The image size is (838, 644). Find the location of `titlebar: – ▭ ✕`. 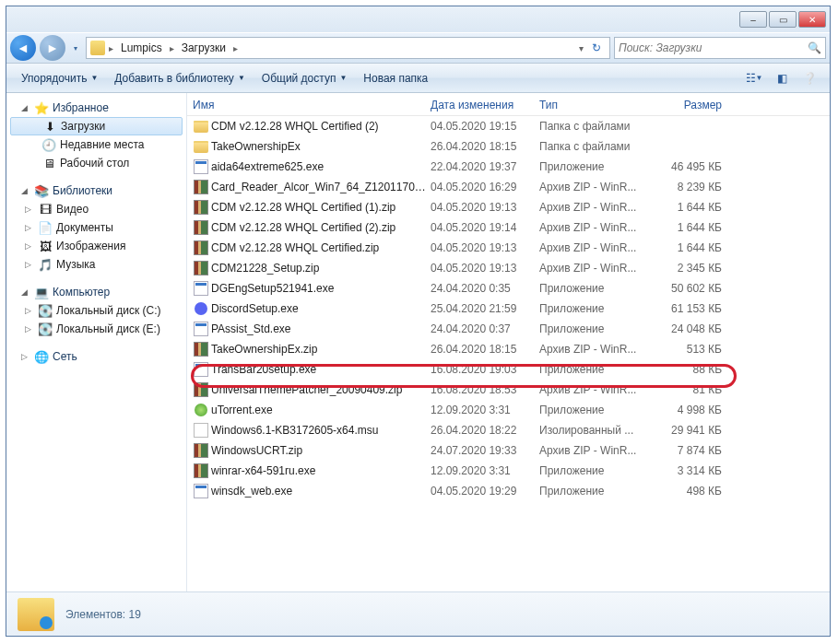

titlebar: – ▭ ✕ is located at coordinates (419, 19).